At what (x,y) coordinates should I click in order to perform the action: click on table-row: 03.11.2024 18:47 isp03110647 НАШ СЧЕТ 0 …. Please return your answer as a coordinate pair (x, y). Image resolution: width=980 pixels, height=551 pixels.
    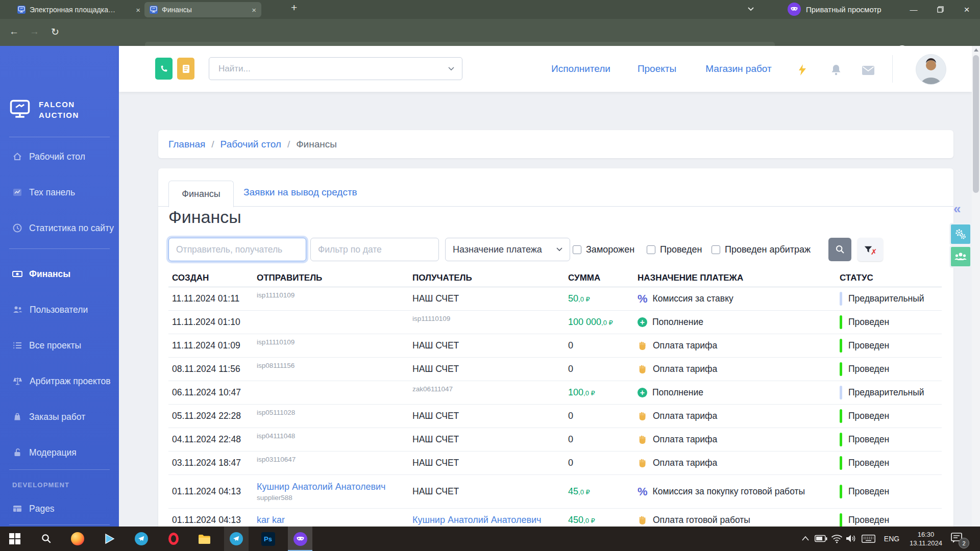
    Looking at the image, I should click on (555, 463).